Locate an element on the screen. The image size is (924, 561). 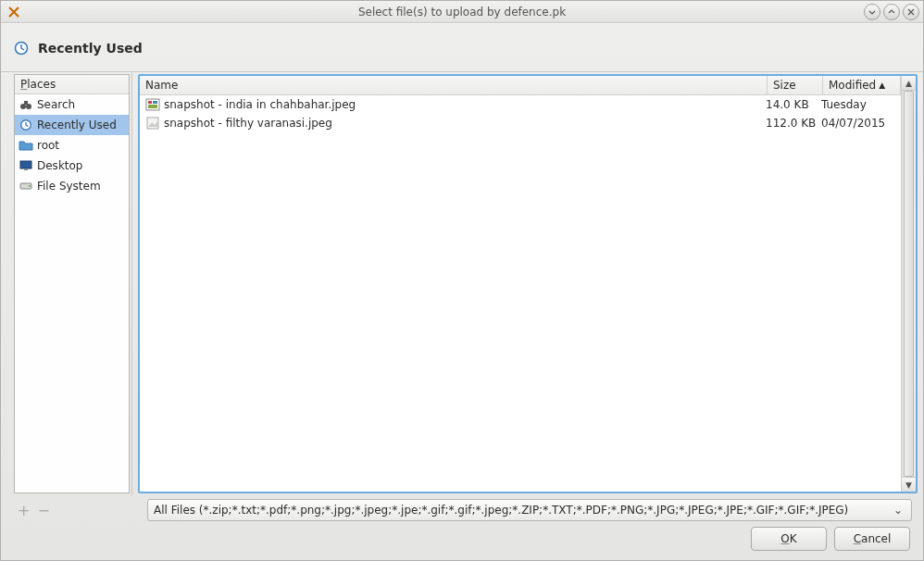
place-item-root: root is located at coordinates (72, 145).